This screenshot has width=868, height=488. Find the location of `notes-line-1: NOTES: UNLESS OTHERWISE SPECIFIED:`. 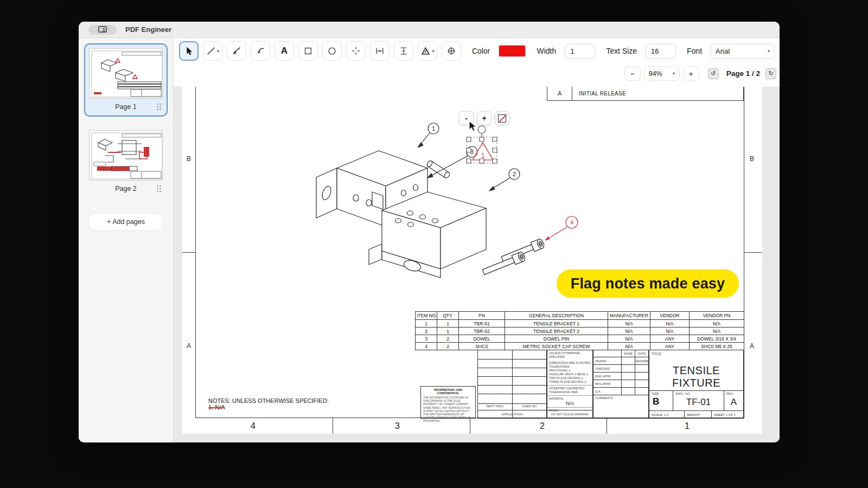

notes-line-1: NOTES: UNLESS OTHERWISE SPECIFIED: is located at coordinates (269, 401).